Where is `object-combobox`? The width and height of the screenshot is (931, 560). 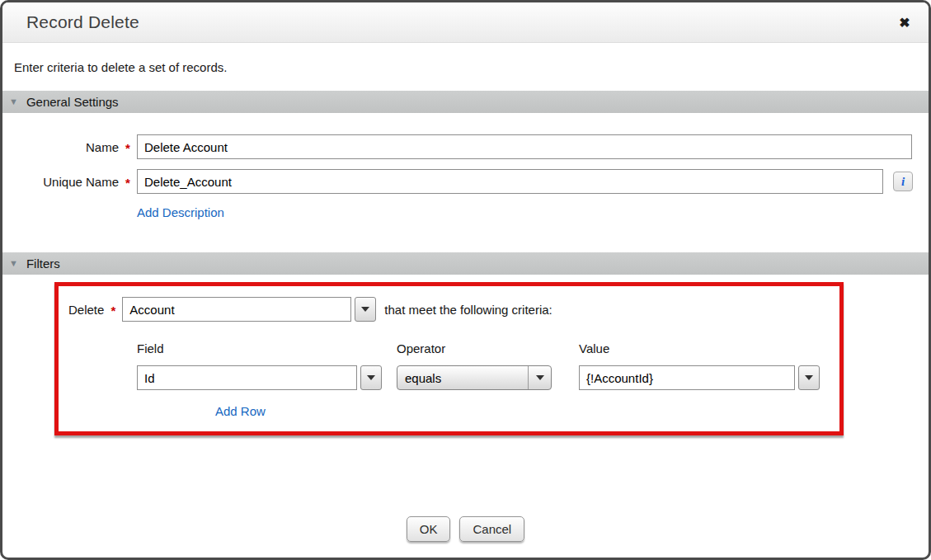
object-combobox is located at coordinates (249, 309).